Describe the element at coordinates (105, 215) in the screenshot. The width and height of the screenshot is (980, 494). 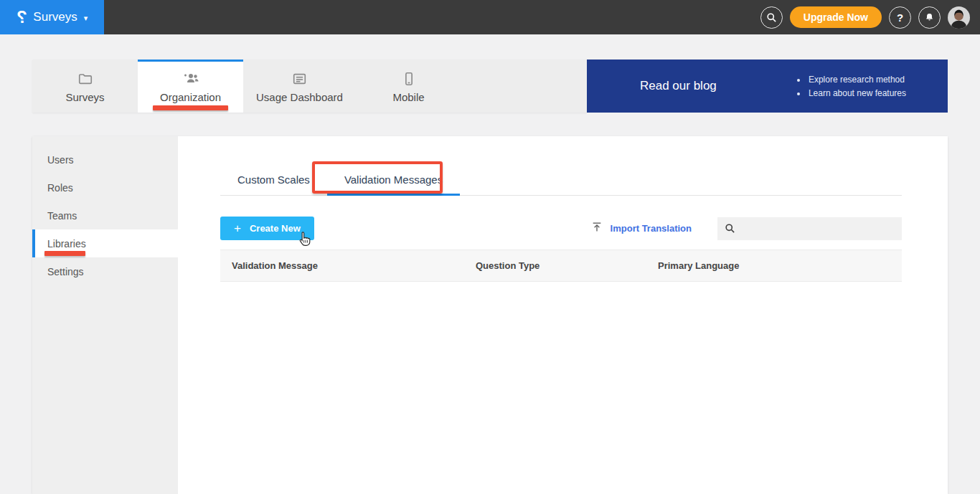
I see `sidebar-item-teams: Teams` at that location.